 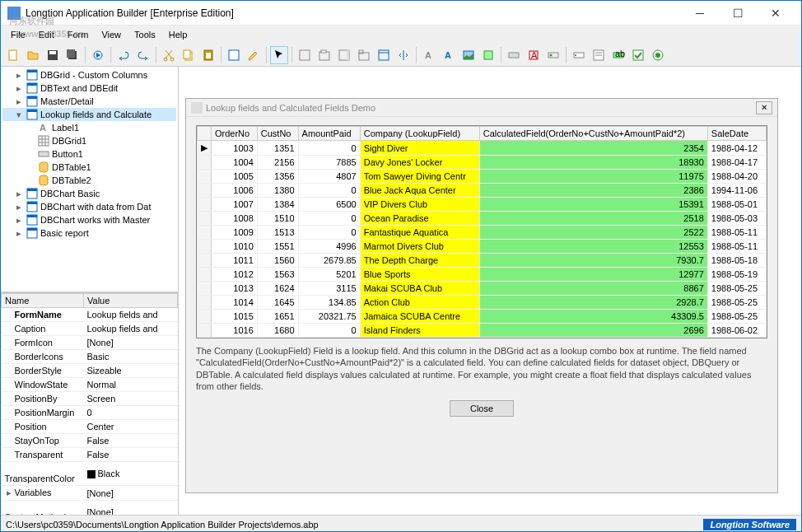 What do you see at coordinates (90, 315) in the screenshot?
I see `prop-row: FormNameLookup fields and` at bounding box center [90, 315].